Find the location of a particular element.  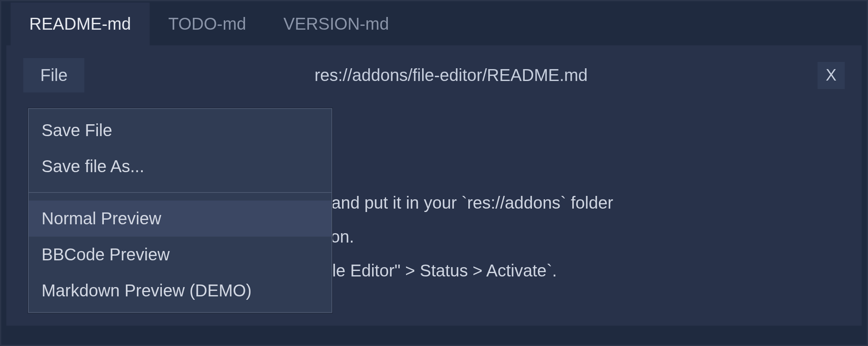

file-path-label: res://addons/file-editor/README.md is located at coordinates (451, 75).